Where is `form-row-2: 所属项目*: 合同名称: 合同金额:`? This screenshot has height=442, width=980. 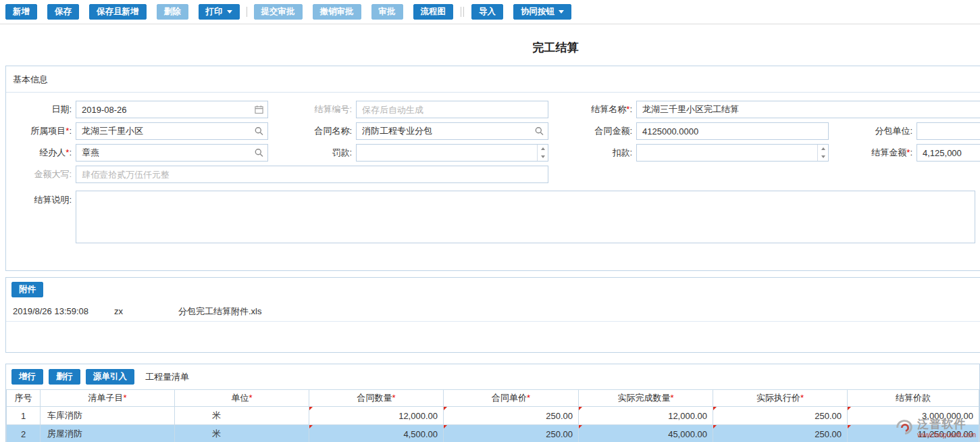 form-row-2: 所属项目*: 合同名称: 合同金额: is located at coordinates (493, 131).